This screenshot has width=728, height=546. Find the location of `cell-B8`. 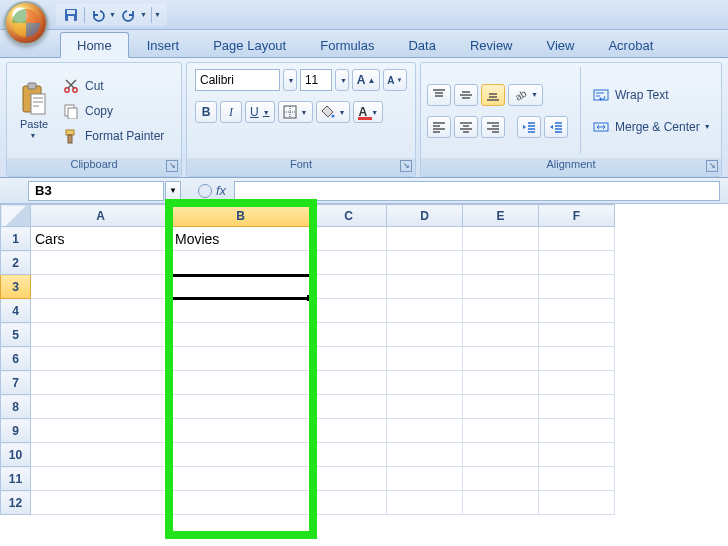

cell-B8 is located at coordinates (241, 407).